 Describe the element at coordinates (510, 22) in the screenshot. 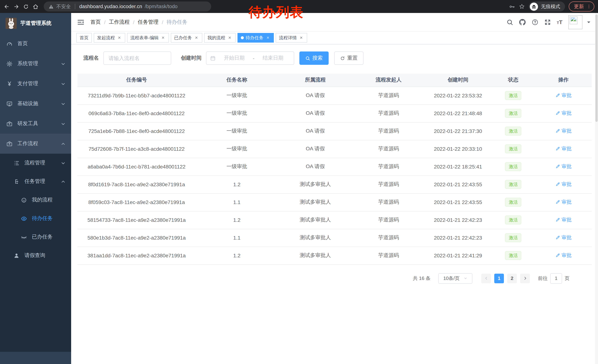

I see `search-icon` at that location.